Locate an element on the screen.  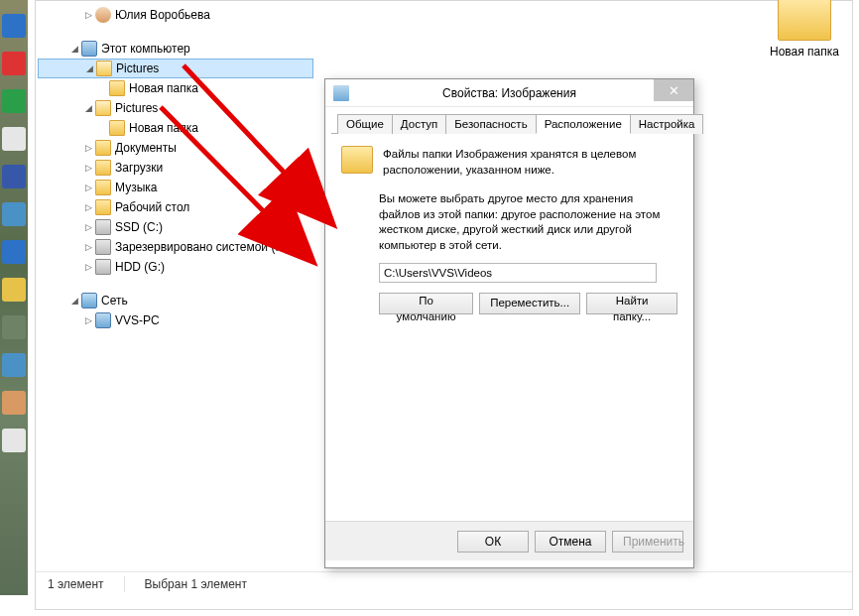
tree-label: Pictures is located at coordinates (137, 108).